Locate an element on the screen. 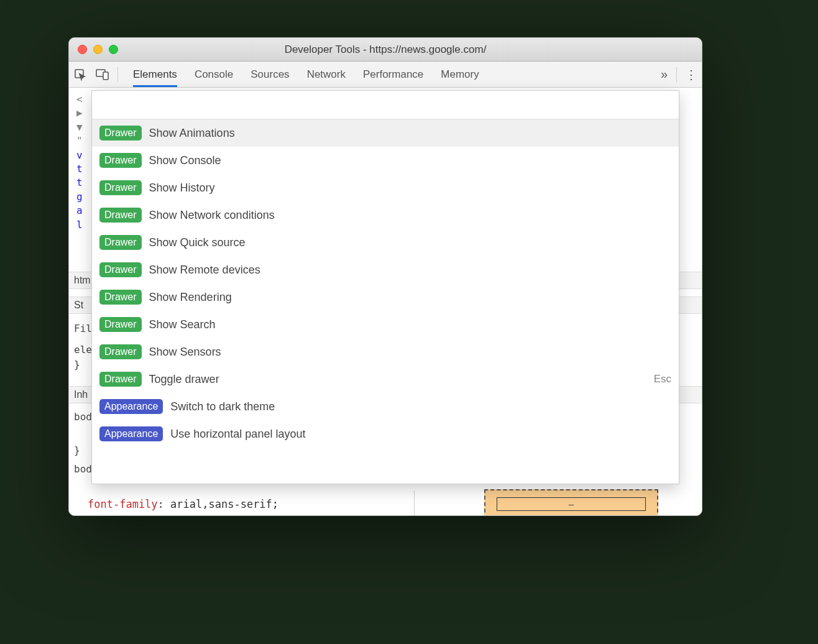  css-rule: font-family: arial,sans-serif; is located at coordinates (183, 504).